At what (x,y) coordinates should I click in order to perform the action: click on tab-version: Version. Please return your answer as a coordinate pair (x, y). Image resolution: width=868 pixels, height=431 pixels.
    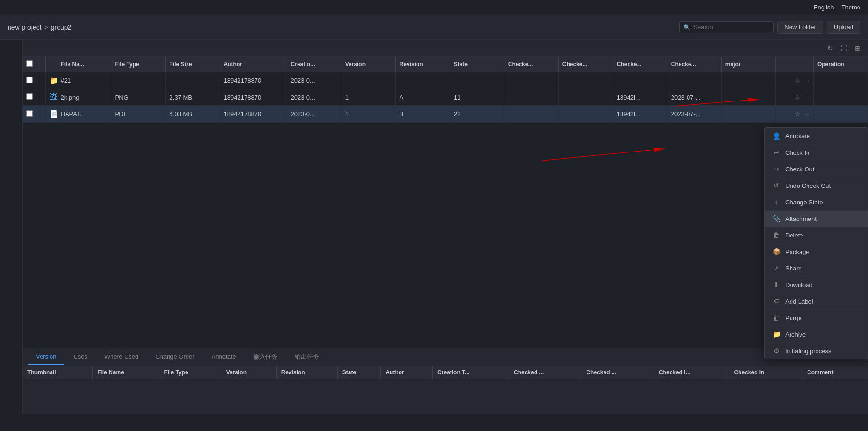
    Looking at the image, I should click on (46, 357).